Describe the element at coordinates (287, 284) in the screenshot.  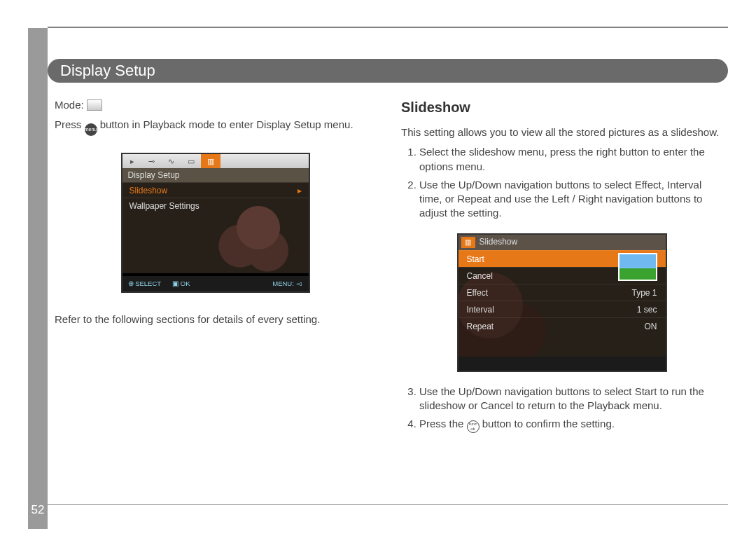
I see `foot-menu: MENU: ◅` at that location.